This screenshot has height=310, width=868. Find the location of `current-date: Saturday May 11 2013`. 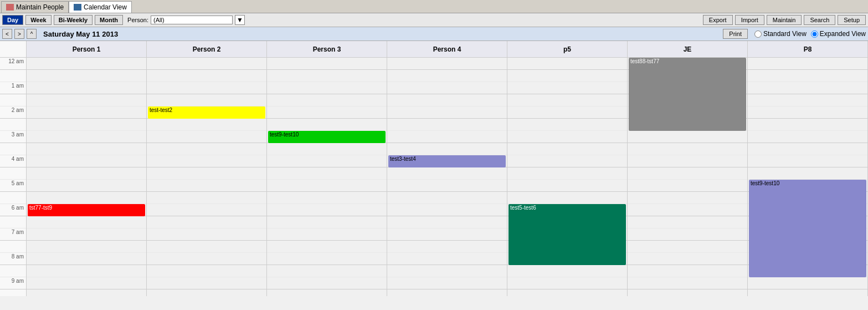

current-date: Saturday May 11 2013 is located at coordinates (81, 34).